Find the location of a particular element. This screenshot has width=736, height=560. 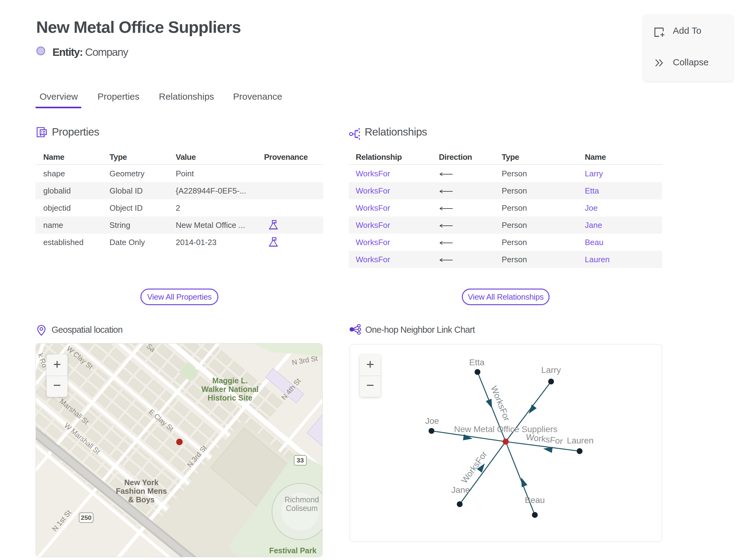

svg-text: Joe is located at coordinates (432, 421).